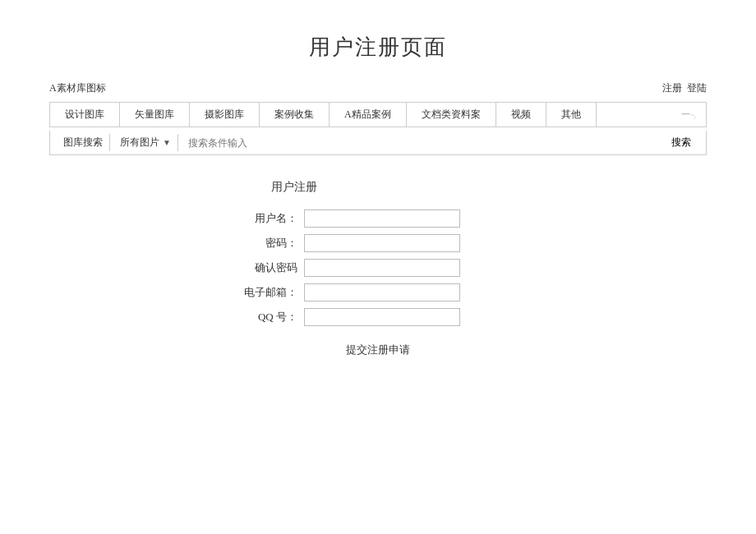  What do you see at coordinates (382, 292) in the screenshot?
I see `email-input` at bounding box center [382, 292].